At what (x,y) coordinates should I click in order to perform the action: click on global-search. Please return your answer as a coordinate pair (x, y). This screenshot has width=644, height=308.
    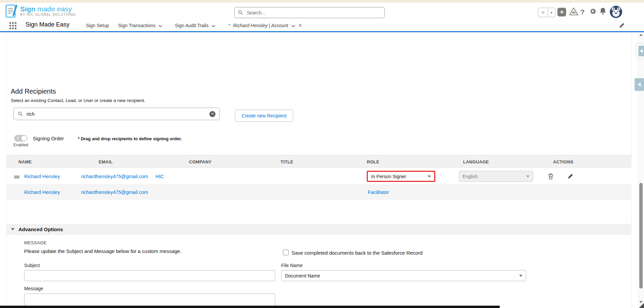
    Looking at the image, I should click on (309, 13).